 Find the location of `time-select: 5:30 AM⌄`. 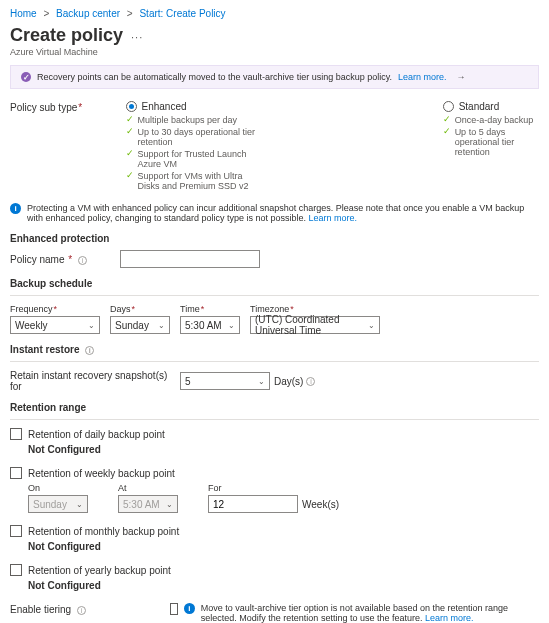

time-select: 5:30 AM⌄ is located at coordinates (210, 325).